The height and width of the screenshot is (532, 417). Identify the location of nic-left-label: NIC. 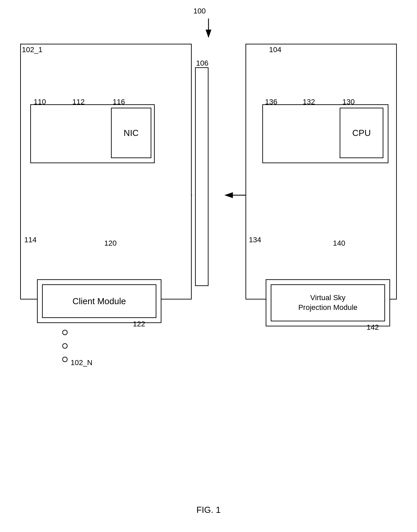
(131, 133).